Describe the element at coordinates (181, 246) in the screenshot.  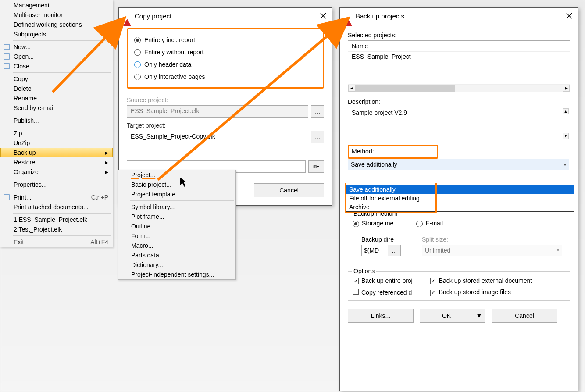
I see `submenu-item-label: Macro...` at that location.